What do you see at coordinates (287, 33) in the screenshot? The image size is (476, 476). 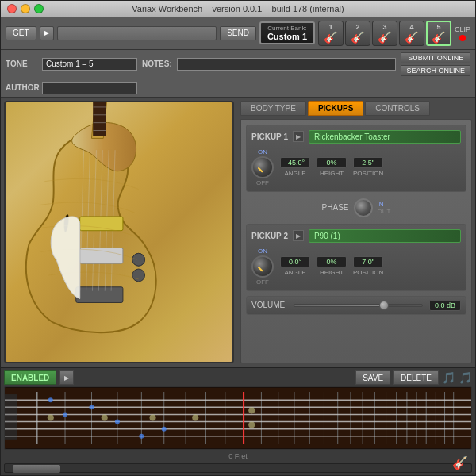 I see `current-bank-display: Current Bank: Custom 1` at bounding box center [287, 33].